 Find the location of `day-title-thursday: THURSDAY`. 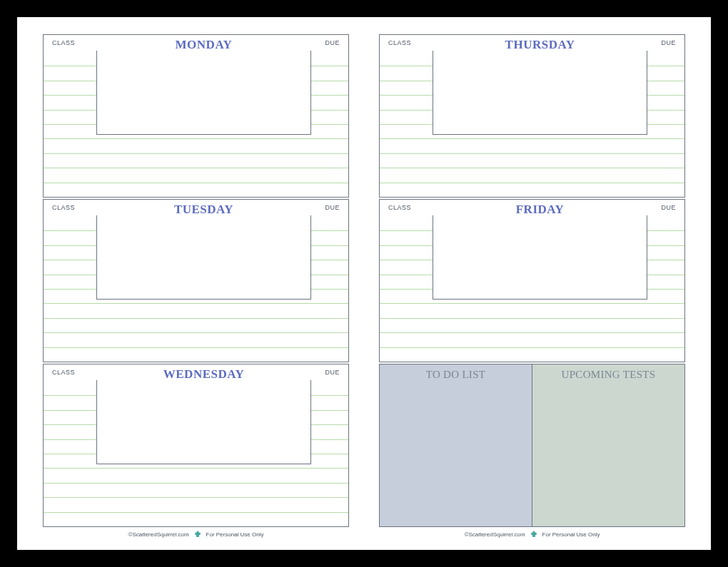

day-title-thursday: THURSDAY is located at coordinates (540, 45).